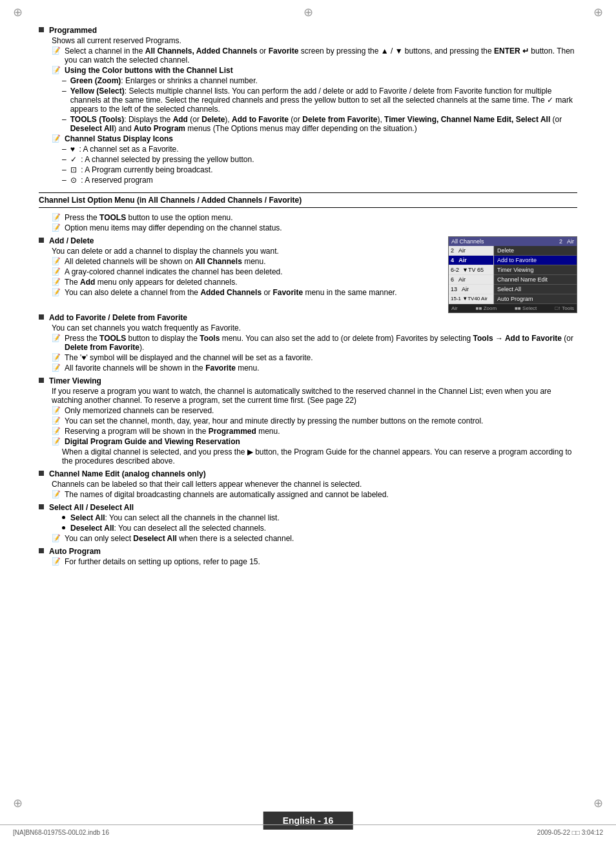  Describe the element at coordinates (314, 411) in the screenshot. I see `timer-note1: 📝 Only memorized channels can be reserve…` at that location.